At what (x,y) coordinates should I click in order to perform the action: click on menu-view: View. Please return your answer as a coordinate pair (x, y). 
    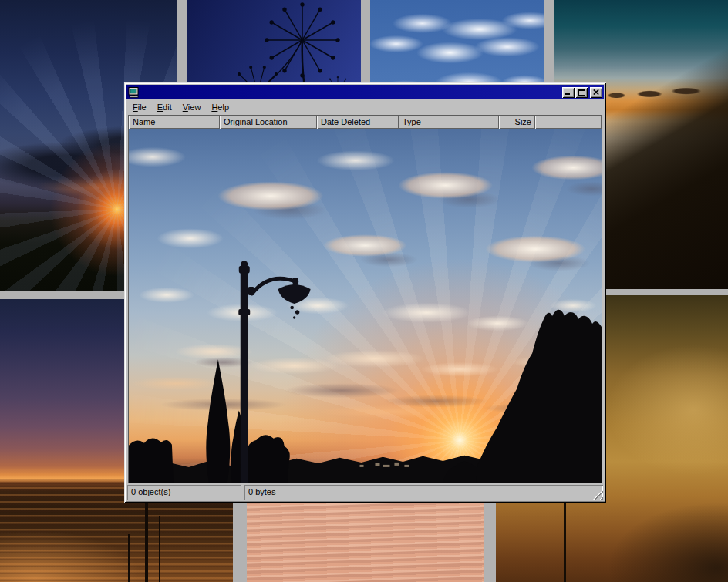
    Looking at the image, I should click on (192, 108).